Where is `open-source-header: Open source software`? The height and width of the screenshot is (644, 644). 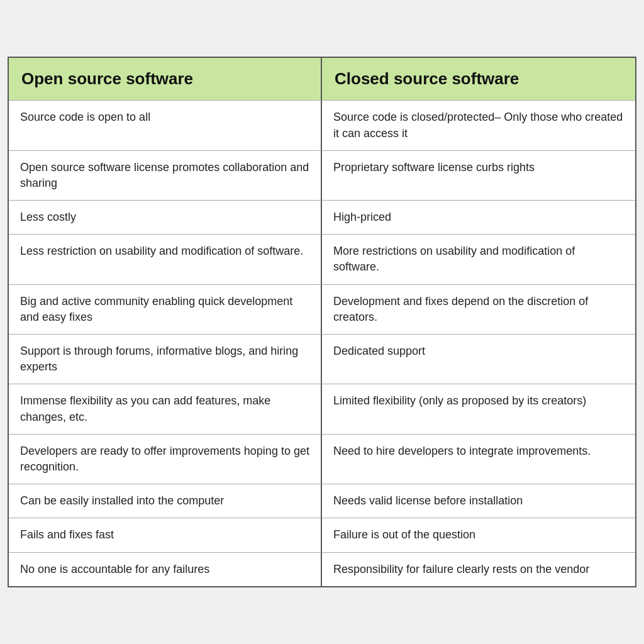 open-source-header: Open source software is located at coordinates (165, 79).